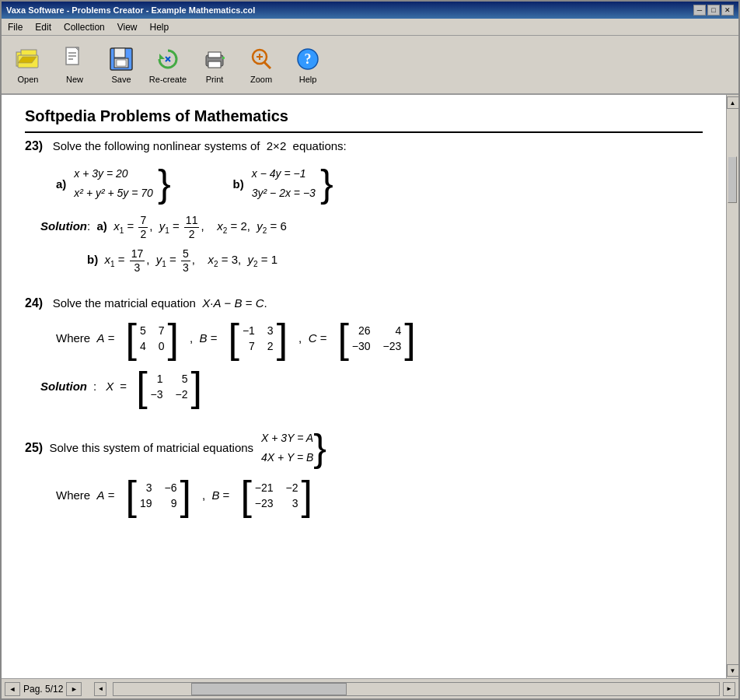 The height and width of the screenshot is (700, 740). What do you see at coordinates (379, 184) in the screenshot?
I see `problem-23-equations: a) x + 3y = 20 x² + y² + 5y = 70 } b) x …` at bounding box center [379, 184].